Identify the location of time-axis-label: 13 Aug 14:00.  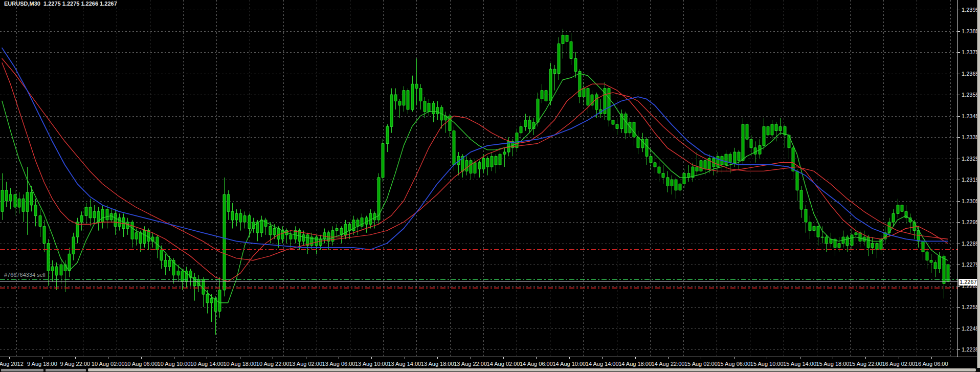
(404, 364).